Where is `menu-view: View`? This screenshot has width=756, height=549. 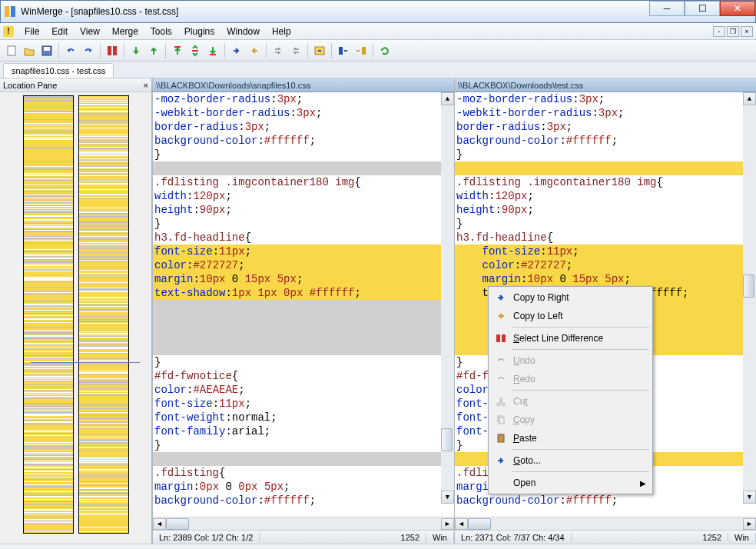 menu-view: View is located at coordinates (90, 32).